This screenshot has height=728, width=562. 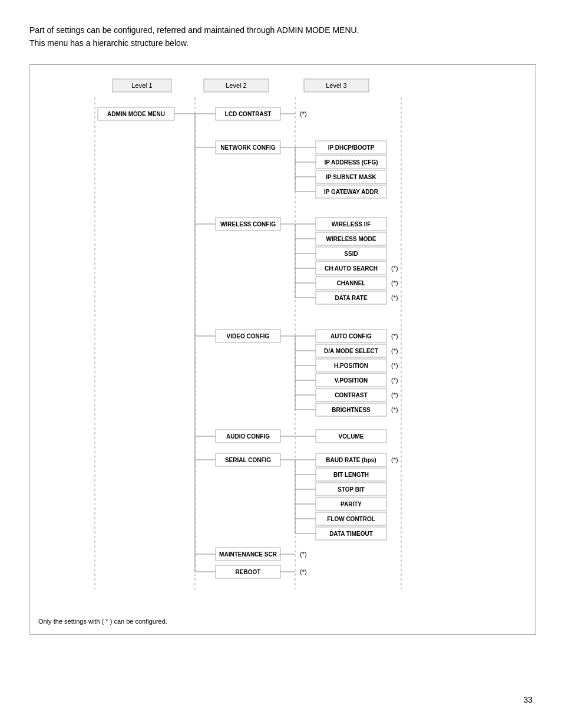 What do you see at coordinates (249, 114) in the screenshot?
I see `svg-text: LCD CONTRAST` at bounding box center [249, 114].